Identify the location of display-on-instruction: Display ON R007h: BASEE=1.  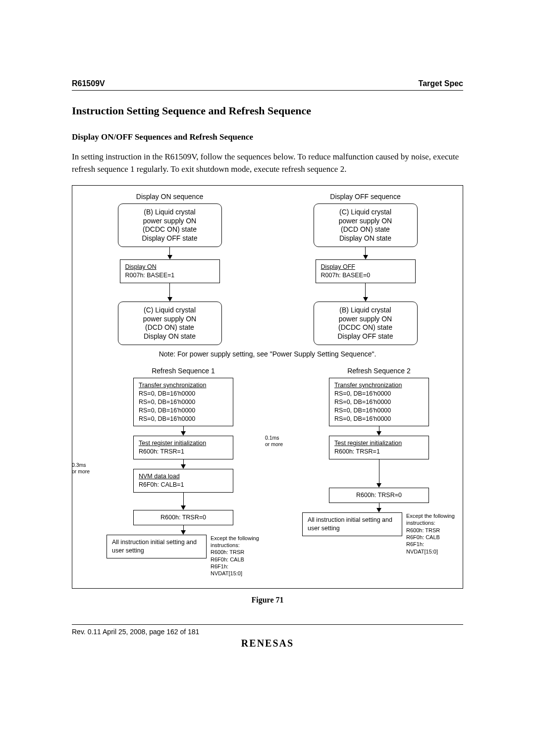
(170, 271).